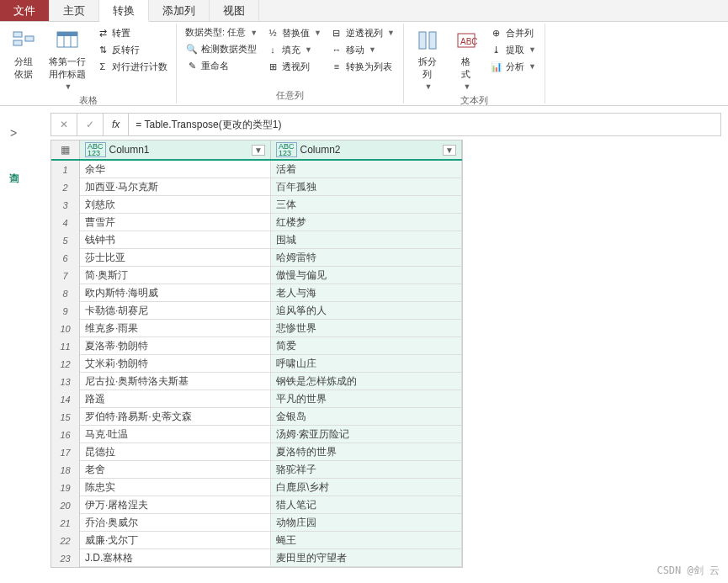 The height and width of the screenshot is (583, 728). Describe the element at coordinates (257, 540) in the screenshot. I see `table-row: 22威廉·戈尔丁蝇王` at that location.